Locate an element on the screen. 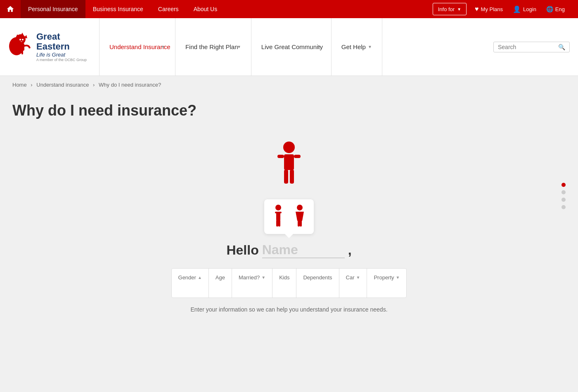  name-input is located at coordinates (303, 250).